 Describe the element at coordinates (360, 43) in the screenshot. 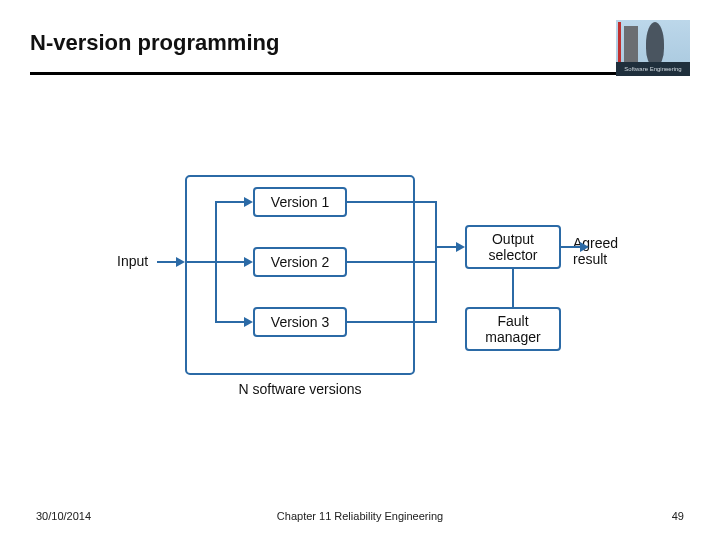

I see `header: N-version programming` at that location.